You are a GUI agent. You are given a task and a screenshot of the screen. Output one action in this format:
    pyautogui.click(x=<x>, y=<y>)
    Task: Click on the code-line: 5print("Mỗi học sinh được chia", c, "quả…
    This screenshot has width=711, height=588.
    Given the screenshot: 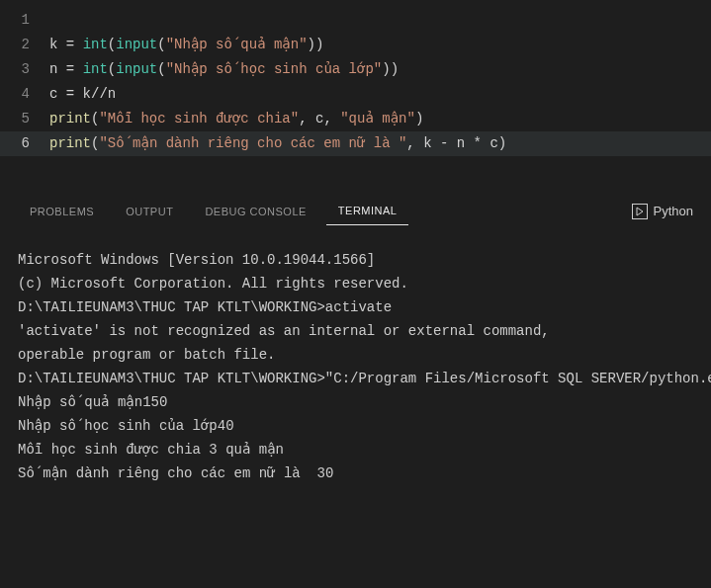 What is the action you would take?
    pyautogui.click(x=356, y=119)
    